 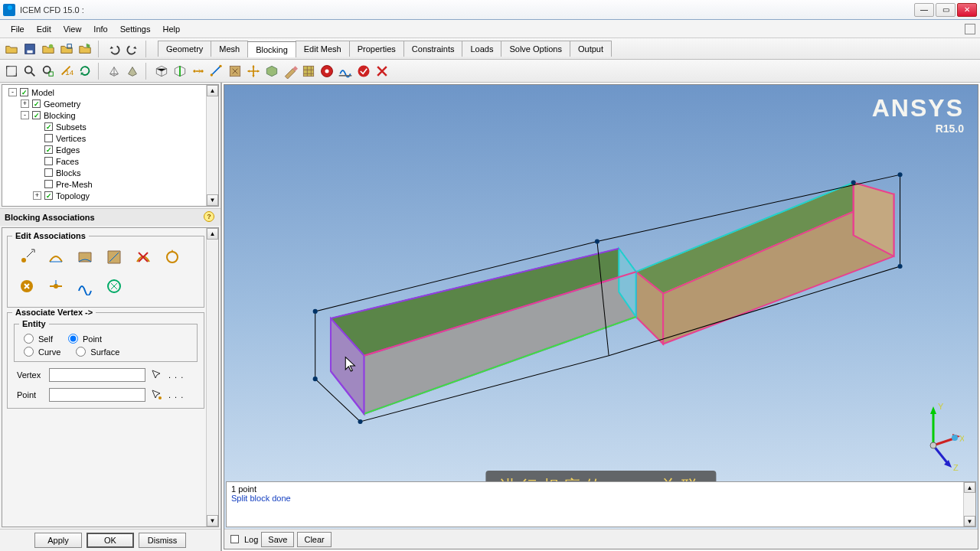 I want to click on edit-block-icon, so click(x=290, y=71).